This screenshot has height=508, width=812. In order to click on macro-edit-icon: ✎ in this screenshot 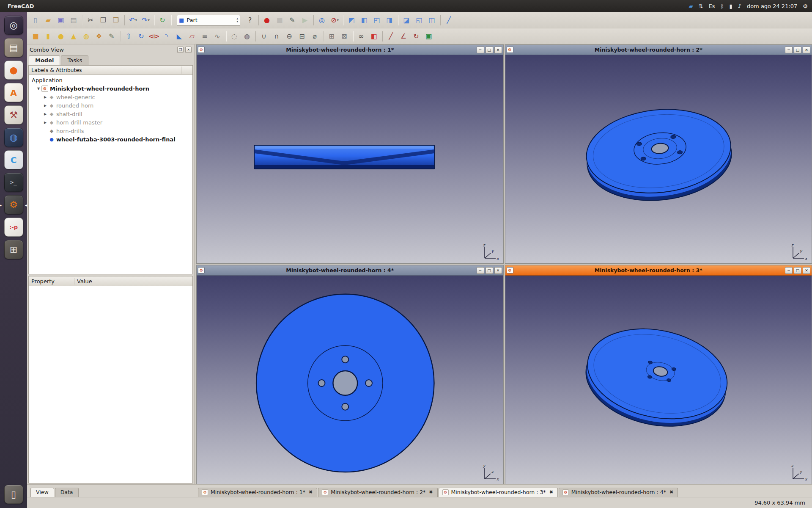, I will do `click(293, 20)`.